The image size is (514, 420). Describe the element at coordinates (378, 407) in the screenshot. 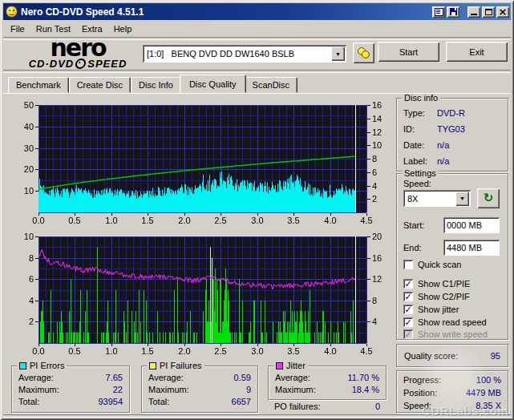

I see `po-failures-value: 0` at that location.